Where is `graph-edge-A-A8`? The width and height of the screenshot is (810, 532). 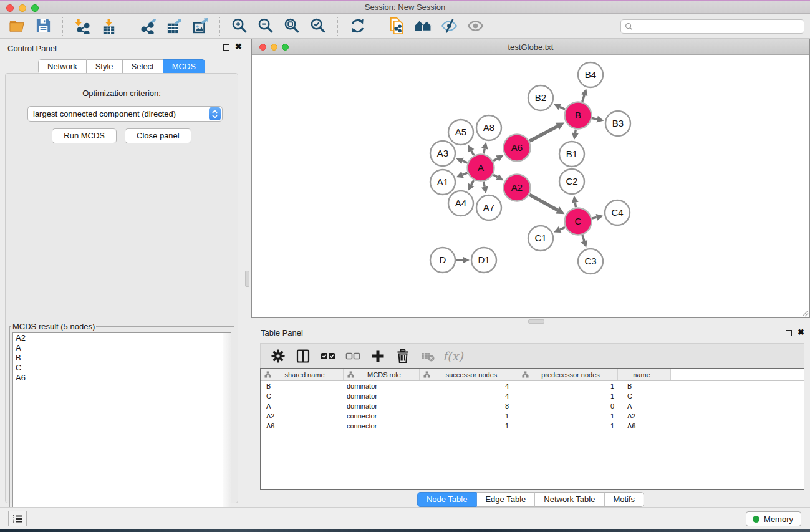 graph-edge-A-A8 is located at coordinates (485, 148).